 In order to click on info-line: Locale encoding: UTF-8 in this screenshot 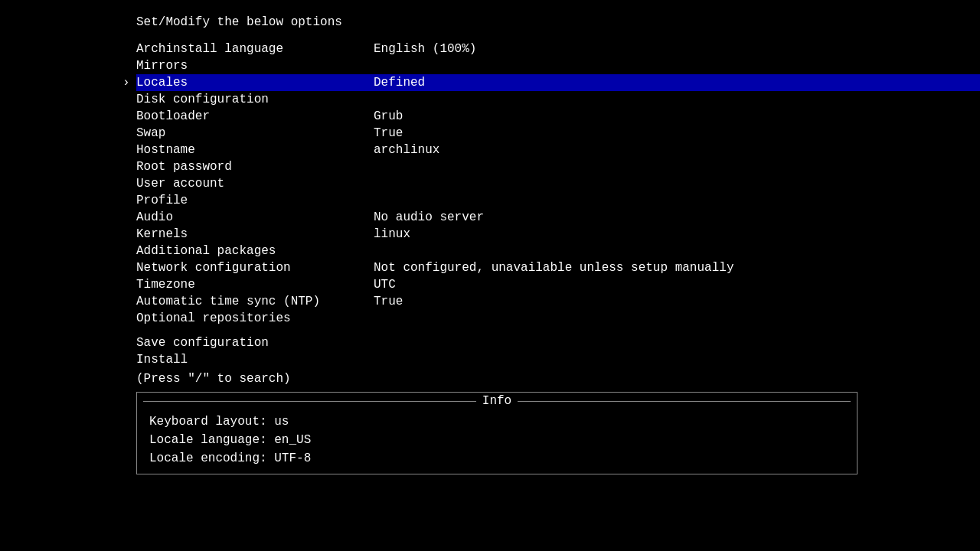, I will do `click(497, 458)`.